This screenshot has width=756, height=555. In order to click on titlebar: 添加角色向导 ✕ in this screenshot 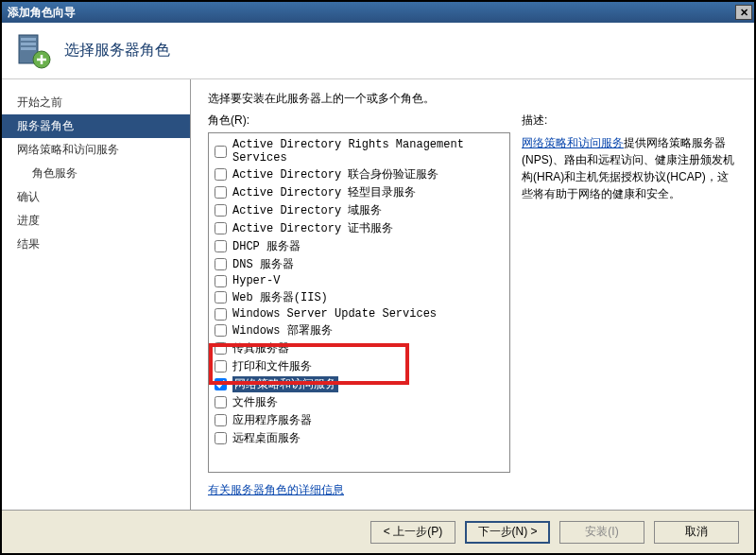, I will do `click(378, 12)`.